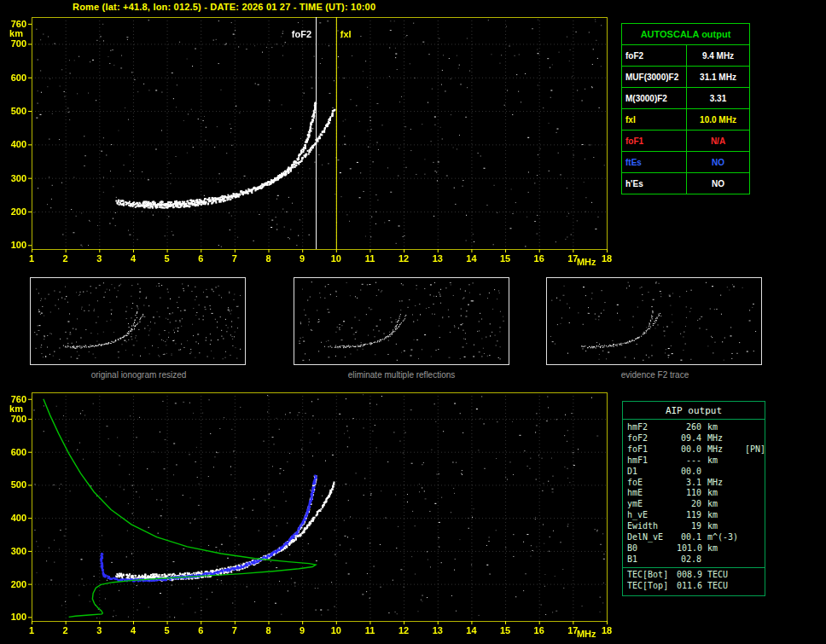 Image resolution: width=826 pixels, height=644 pixels. What do you see at coordinates (224, 7) in the screenshot?
I see `station-title: Rome (lat: +41.8, lon: 012.5) - DATE: 20…` at bounding box center [224, 7].